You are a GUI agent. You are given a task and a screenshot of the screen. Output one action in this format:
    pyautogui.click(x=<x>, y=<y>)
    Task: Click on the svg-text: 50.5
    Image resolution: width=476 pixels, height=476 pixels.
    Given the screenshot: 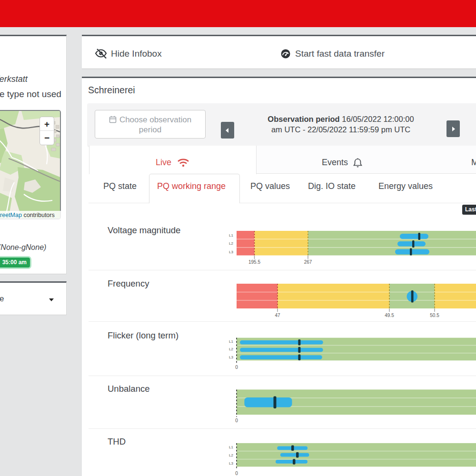 What is the action you would take?
    pyautogui.click(x=435, y=315)
    